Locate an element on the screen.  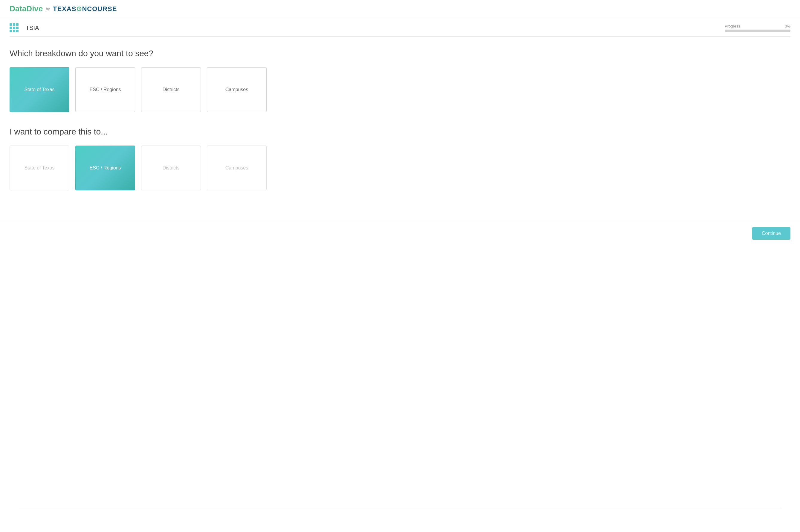
breakdown-card-campuses-label: Campuses is located at coordinates (237, 90).